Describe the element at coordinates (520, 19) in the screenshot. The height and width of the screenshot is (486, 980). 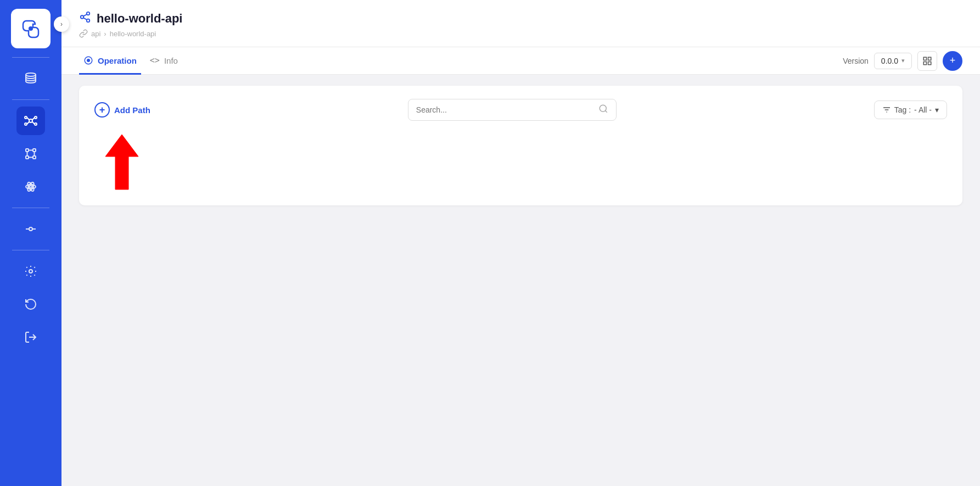
I see `api-title-row: hello-world-api` at that location.